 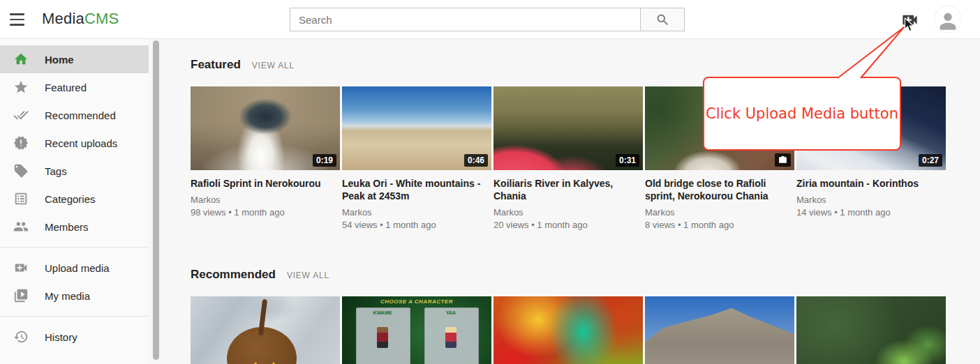 What do you see at coordinates (265, 183) in the screenshot?
I see `video-title: Rafioli Sprint in Nerokourou` at bounding box center [265, 183].